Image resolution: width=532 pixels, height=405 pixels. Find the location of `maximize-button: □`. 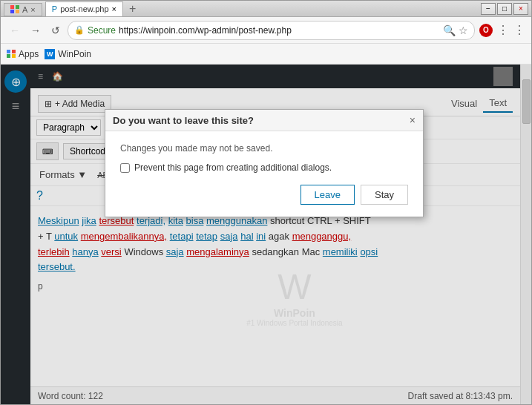

maximize-button: □ is located at coordinates (505, 9).